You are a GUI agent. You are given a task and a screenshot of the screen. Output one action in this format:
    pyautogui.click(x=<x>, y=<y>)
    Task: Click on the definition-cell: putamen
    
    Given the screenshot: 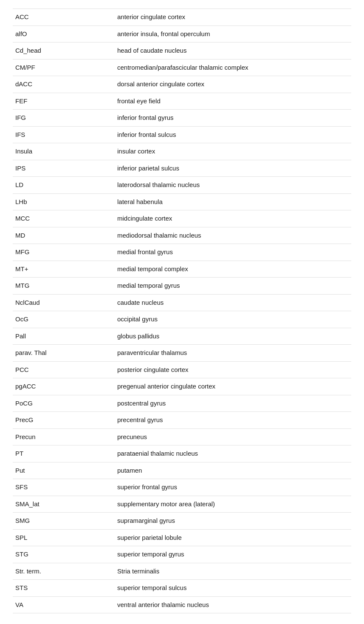 What is the action you would take?
    pyautogui.click(x=233, y=471)
    